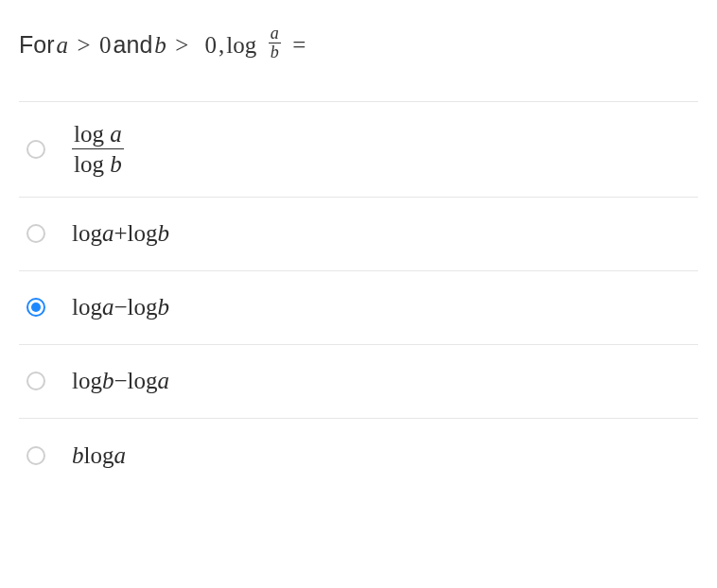 The width and height of the screenshot is (717, 588). Describe the element at coordinates (84, 45) in the screenshot. I see `gt-sign-1: >` at that location.